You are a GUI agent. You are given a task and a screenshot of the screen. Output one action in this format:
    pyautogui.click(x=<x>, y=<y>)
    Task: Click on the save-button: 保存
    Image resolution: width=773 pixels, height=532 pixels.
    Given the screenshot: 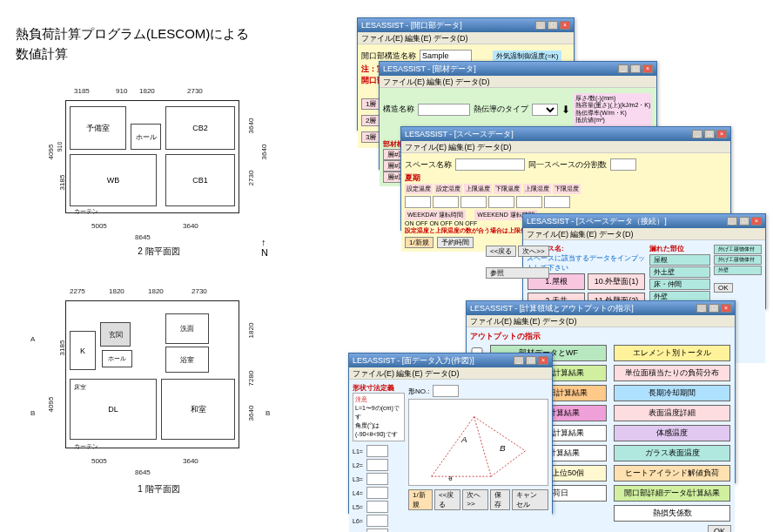 What is the action you would take?
    pyautogui.click(x=500, y=500)
    